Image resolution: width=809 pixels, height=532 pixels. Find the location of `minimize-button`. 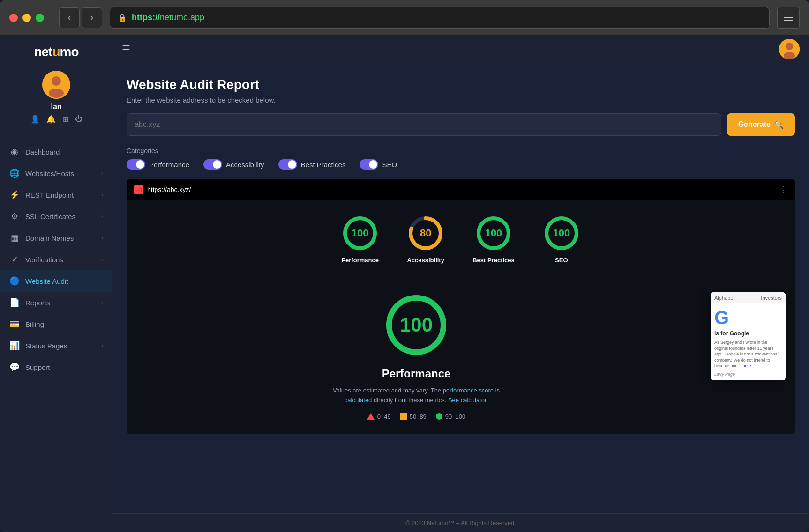

minimize-button is located at coordinates (27, 18).